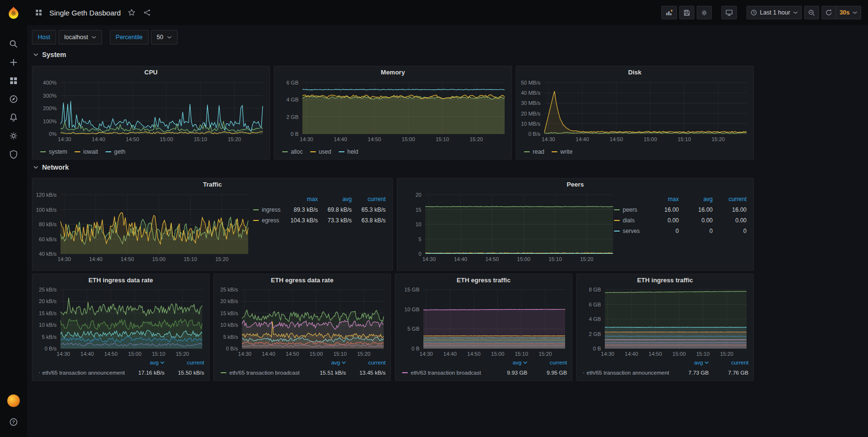 The width and height of the screenshot is (868, 437). What do you see at coordinates (829, 13) in the screenshot?
I see `refresh-button` at bounding box center [829, 13].